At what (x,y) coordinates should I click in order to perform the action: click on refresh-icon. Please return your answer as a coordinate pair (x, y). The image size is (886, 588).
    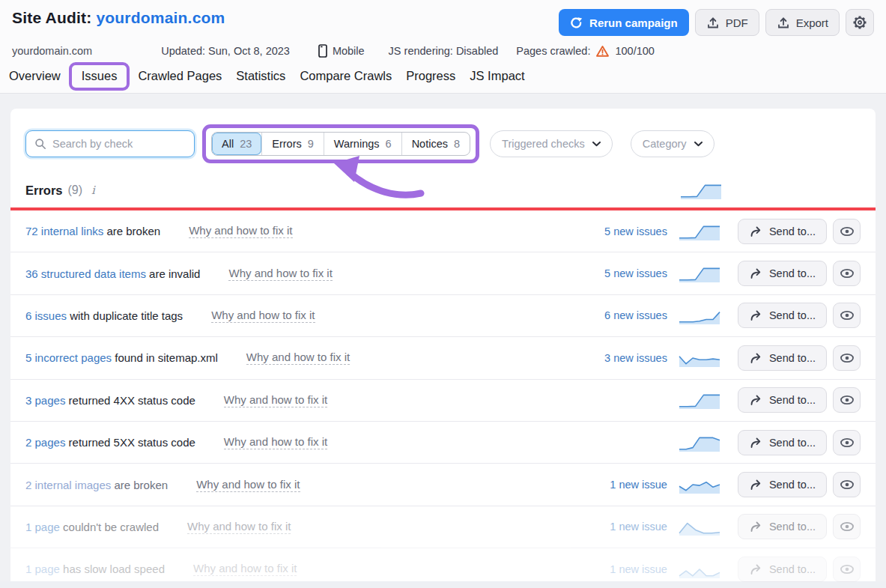
    Looking at the image, I should click on (577, 22).